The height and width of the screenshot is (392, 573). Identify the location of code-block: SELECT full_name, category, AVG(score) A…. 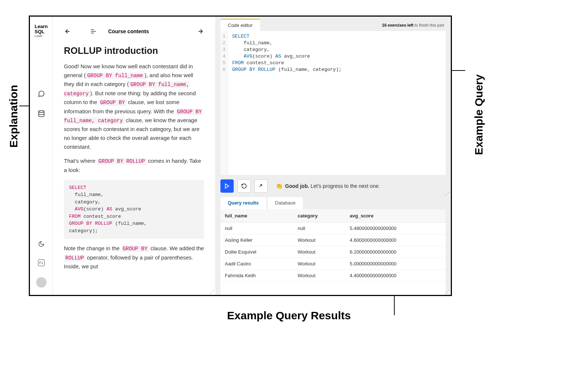
(134, 210).